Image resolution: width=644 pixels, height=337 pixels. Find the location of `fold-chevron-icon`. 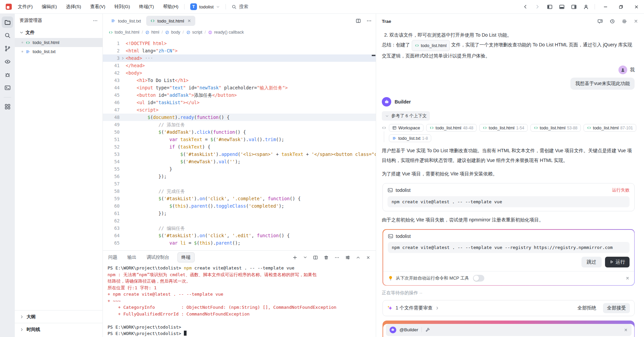

fold-chevron-icon is located at coordinates (123, 58).